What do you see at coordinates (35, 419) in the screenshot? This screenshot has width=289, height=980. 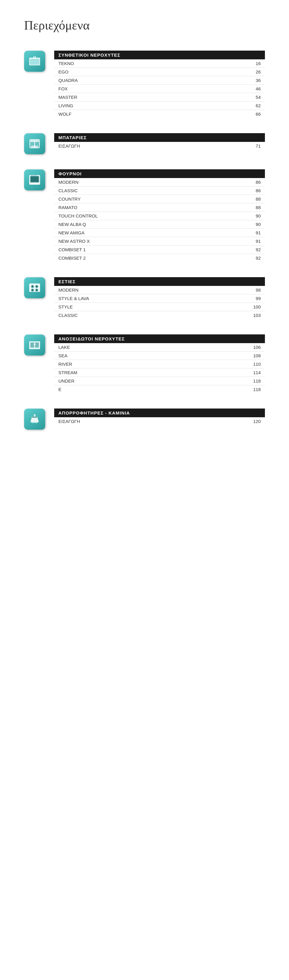 I see `hoods-icon` at bounding box center [35, 419].